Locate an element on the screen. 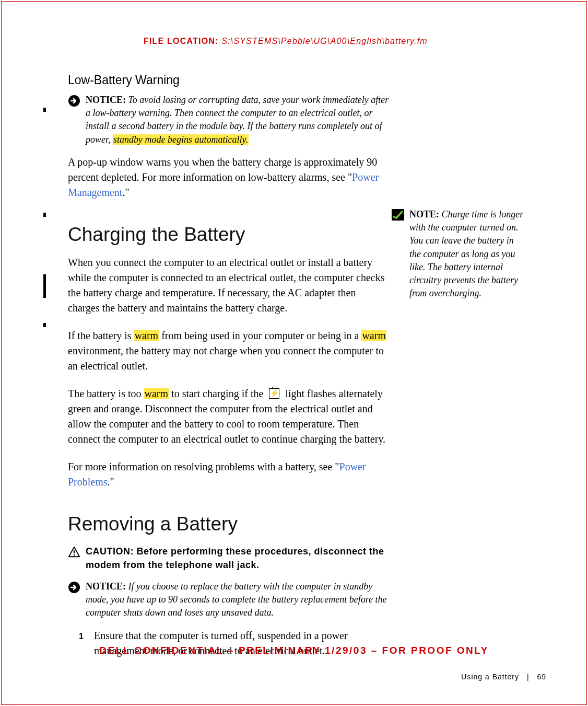 The height and width of the screenshot is (706, 588). notice-text: NOTICE: To avoid losing or corrupting da… is located at coordinates (240, 120).